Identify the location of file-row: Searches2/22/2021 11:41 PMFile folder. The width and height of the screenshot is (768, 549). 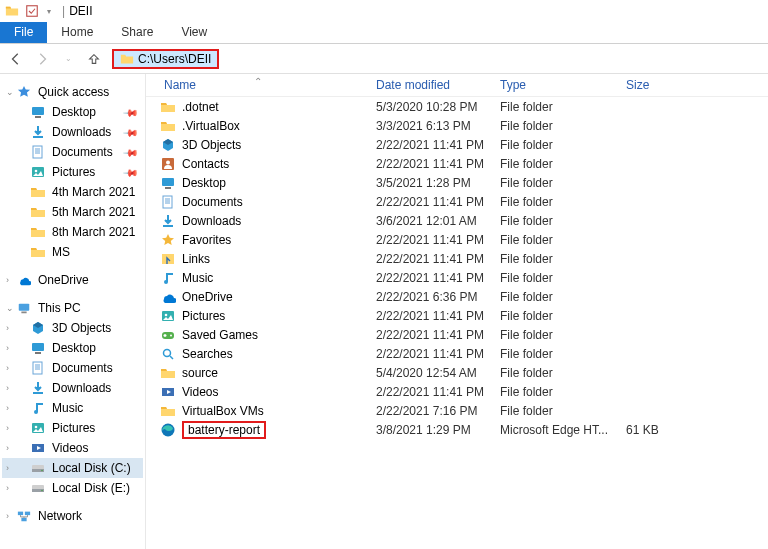
(457, 354).